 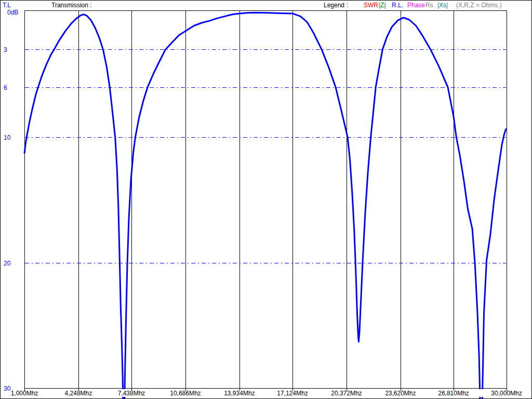 What do you see at coordinates (185, 393) in the screenshot?
I see `x-tick-label: 10,686Mhz` at bounding box center [185, 393].